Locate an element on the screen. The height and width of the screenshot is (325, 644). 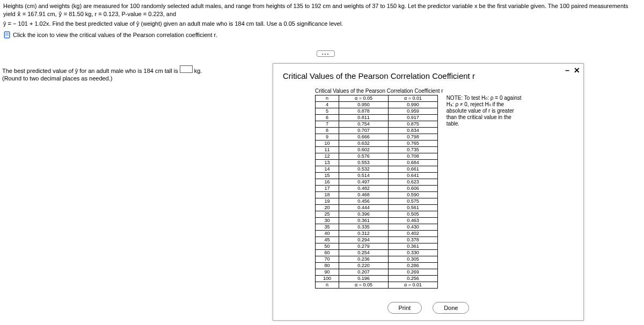
table-row: 40.9500.990 is located at coordinates (377, 105).